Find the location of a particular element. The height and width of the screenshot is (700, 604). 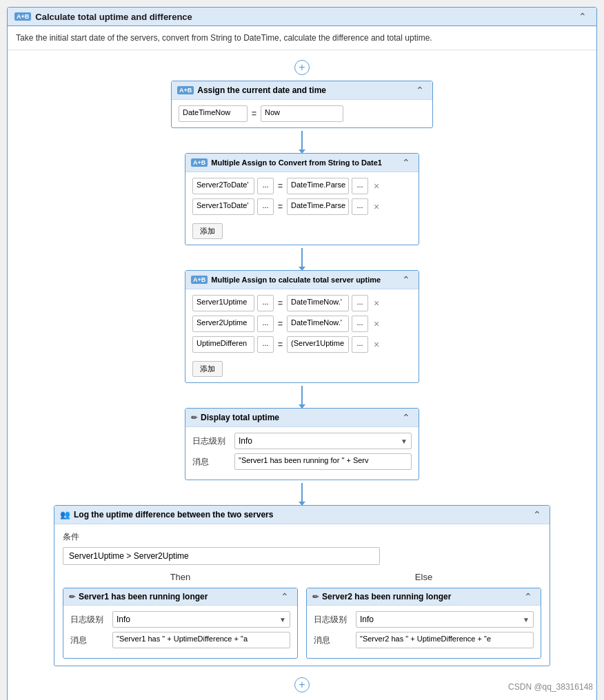

else-branch: Else ✏ Server2 has been running longer ⌃ is located at coordinates (423, 615).